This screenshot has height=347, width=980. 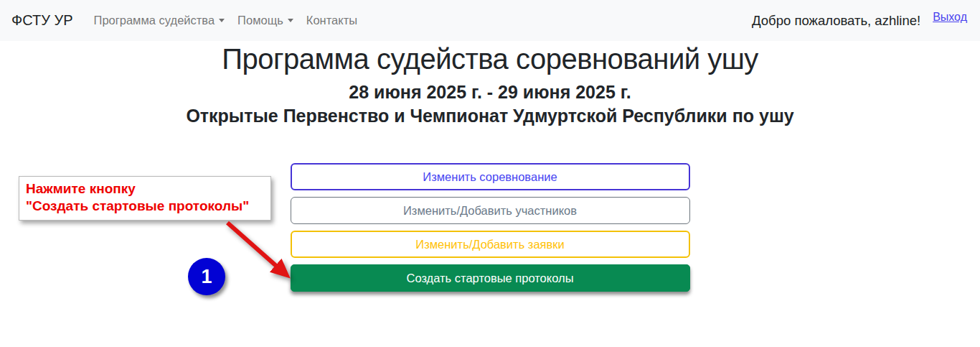 What do you see at coordinates (145, 189) in the screenshot?
I see `callout-line-1: Нажмите кнопку` at bounding box center [145, 189].